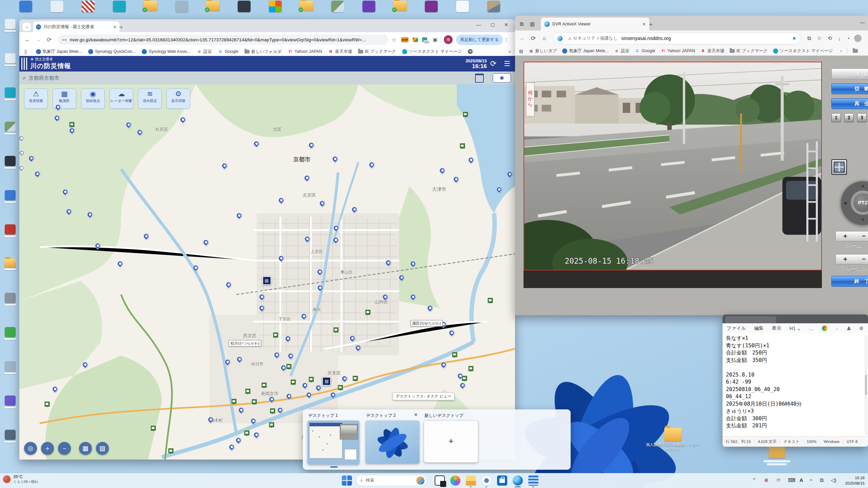 The height and width of the screenshot is (488, 868). I want to click on desktop-icon-app2, so click(182, 6).